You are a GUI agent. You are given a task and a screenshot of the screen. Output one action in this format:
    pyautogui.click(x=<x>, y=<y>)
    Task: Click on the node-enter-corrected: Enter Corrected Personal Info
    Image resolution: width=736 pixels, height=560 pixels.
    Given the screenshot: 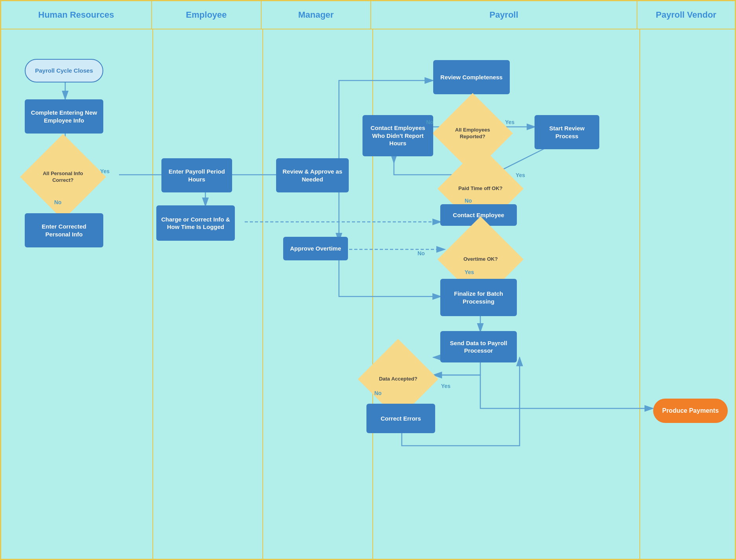 What is the action you would take?
    pyautogui.click(x=64, y=230)
    